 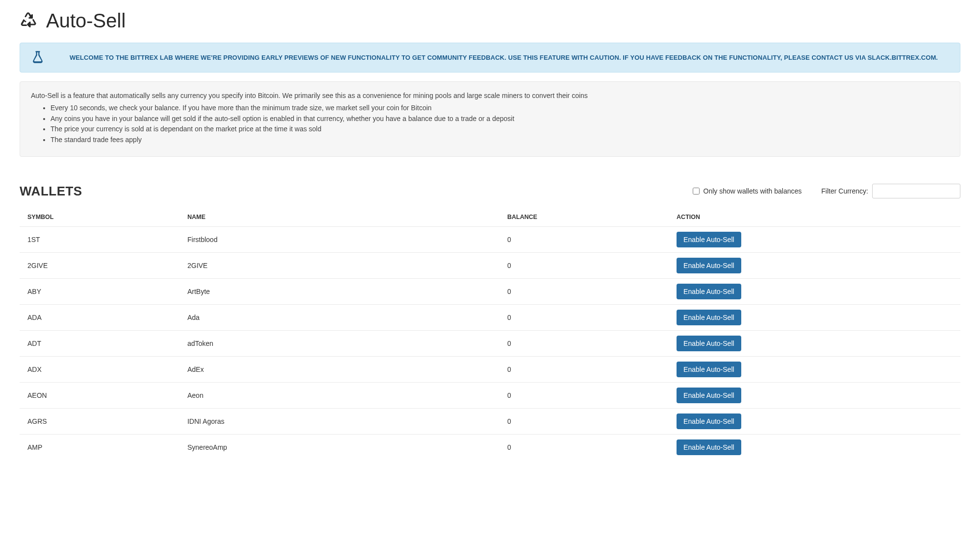 I want to click on cell-symbol: AMP, so click(x=100, y=447).